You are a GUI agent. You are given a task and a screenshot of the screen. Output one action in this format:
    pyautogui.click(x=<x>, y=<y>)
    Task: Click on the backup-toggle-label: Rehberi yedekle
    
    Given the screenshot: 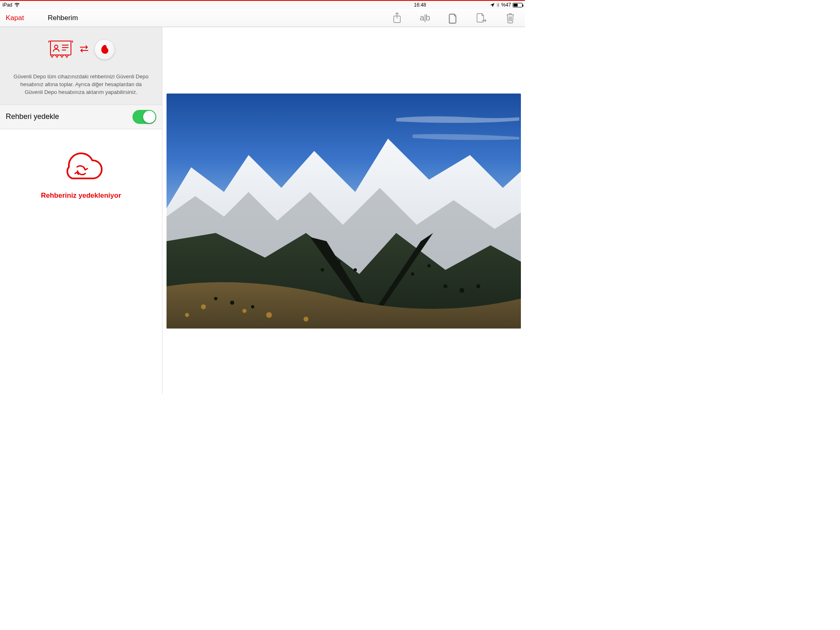 What is the action you would take?
    pyautogui.click(x=32, y=116)
    